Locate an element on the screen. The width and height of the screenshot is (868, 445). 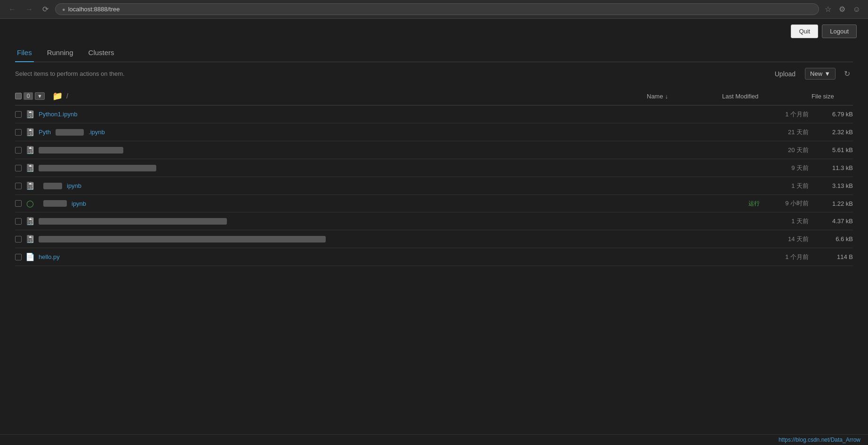
reload-button: ⟳ is located at coordinates (45, 9).